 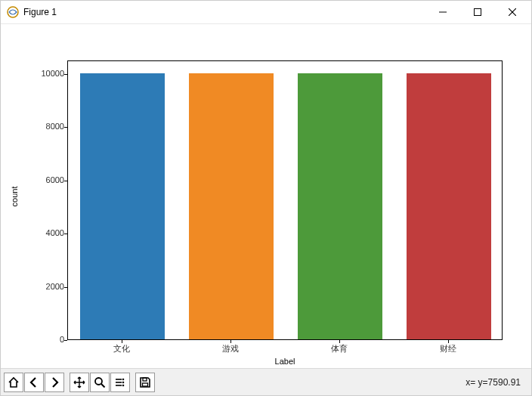 What do you see at coordinates (42, 339) in the screenshot?
I see `y-tick-label: 0` at bounding box center [42, 339].